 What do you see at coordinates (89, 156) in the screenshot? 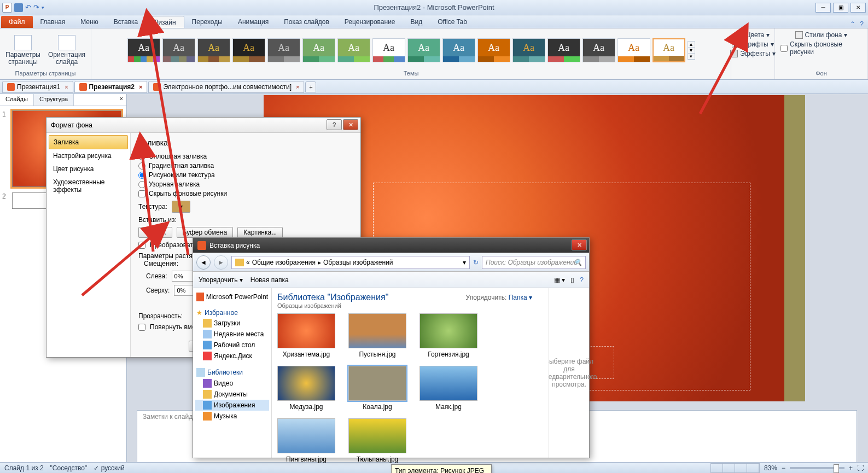
I see `sidebar-picture-corrections: Настройка рисунка` at bounding box center [89, 156].